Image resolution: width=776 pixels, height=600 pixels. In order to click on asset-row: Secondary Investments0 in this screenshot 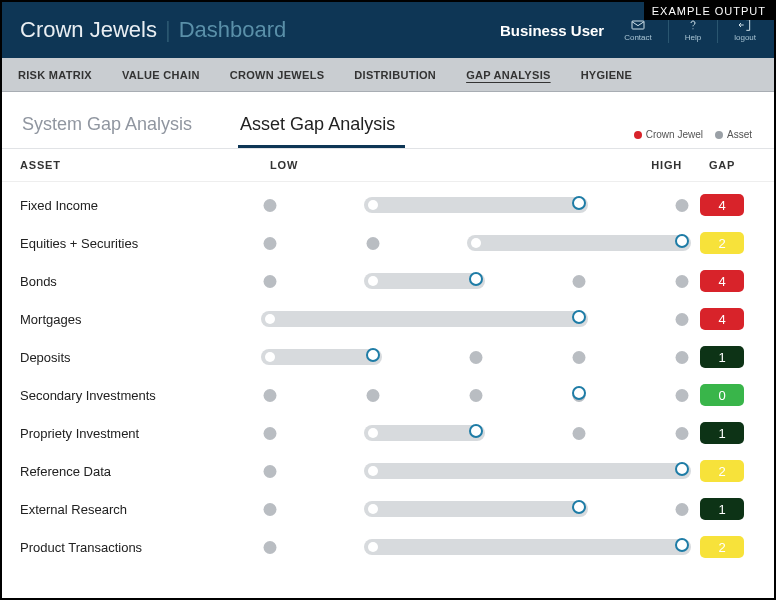, I will do `click(386, 395)`.